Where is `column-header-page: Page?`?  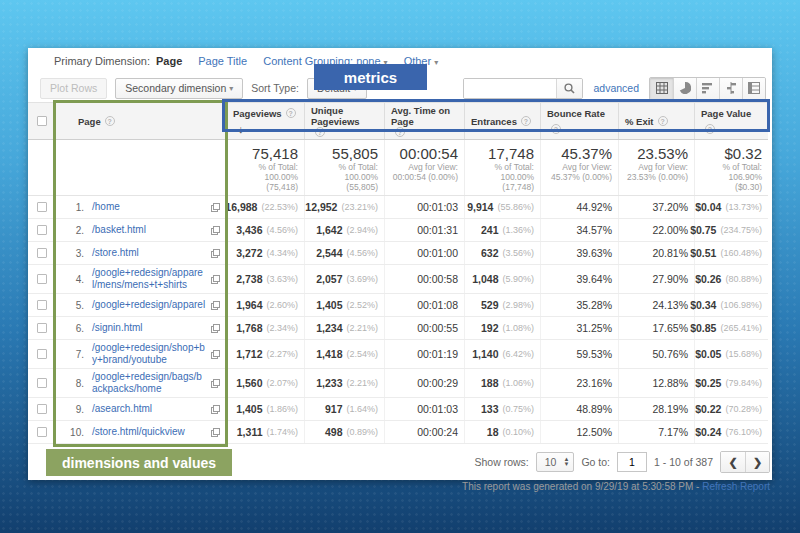
column-header-page: Page? is located at coordinates (140, 121).